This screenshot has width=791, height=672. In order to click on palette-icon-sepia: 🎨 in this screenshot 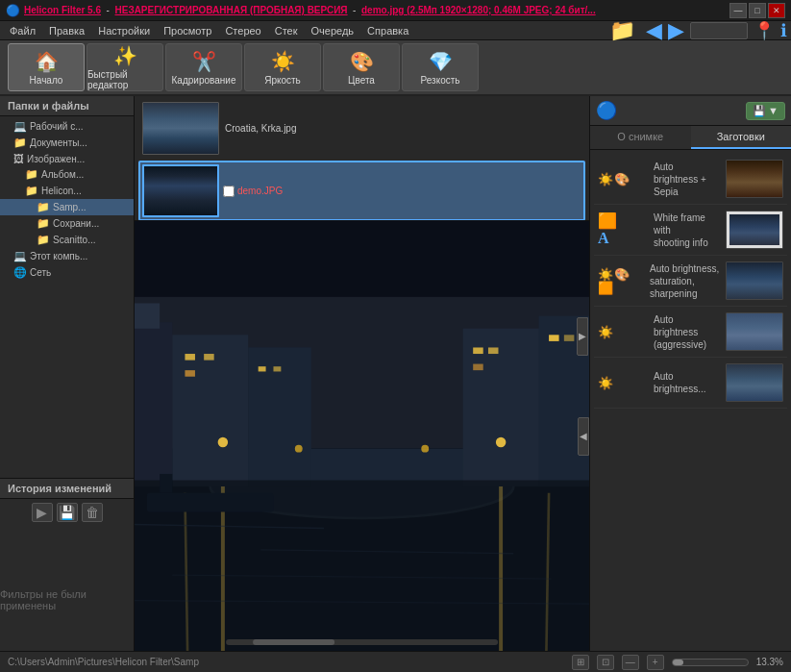, I will do `click(622, 179)`.